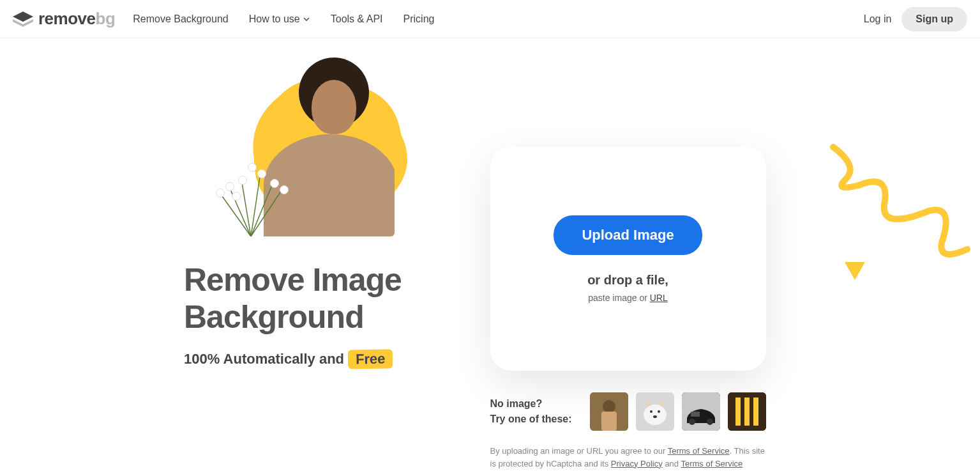  What do you see at coordinates (77, 19) in the screenshot?
I see `logo-text: removebg` at bounding box center [77, 19].